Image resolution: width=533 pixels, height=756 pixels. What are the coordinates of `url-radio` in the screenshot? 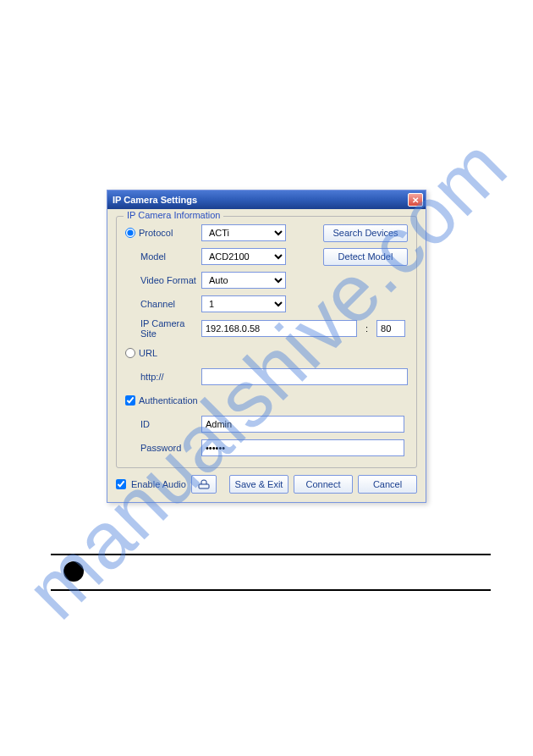 It's located at (130, 353).